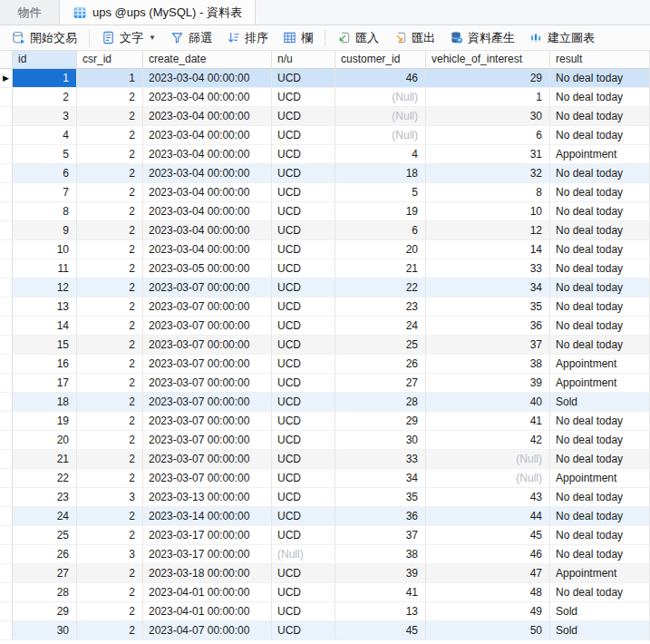 This screenshot has width=650, height=644. I want to click on cell-customer_id: 41, so click(381, 593).